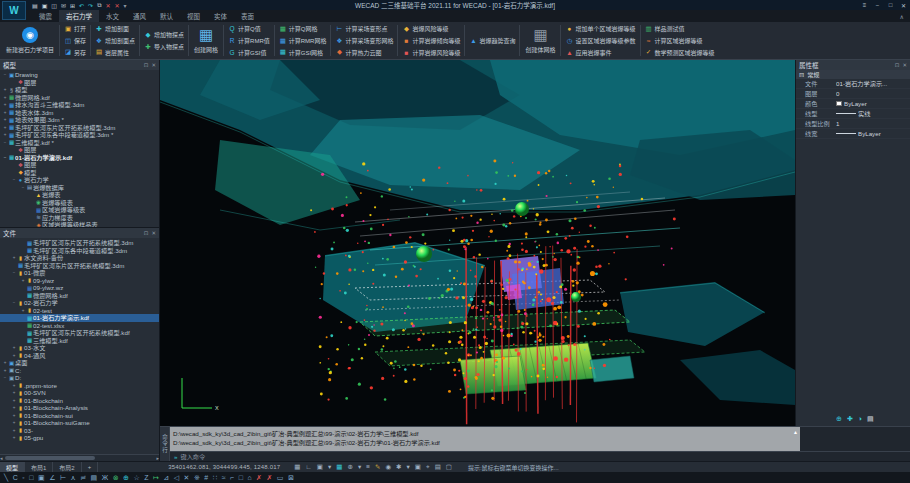 The height and width of the screenshot is (483, 910). Describe the element at coordinates (176, 478) in the screenshot. I see `snap-icon-17: ◁` at that location.